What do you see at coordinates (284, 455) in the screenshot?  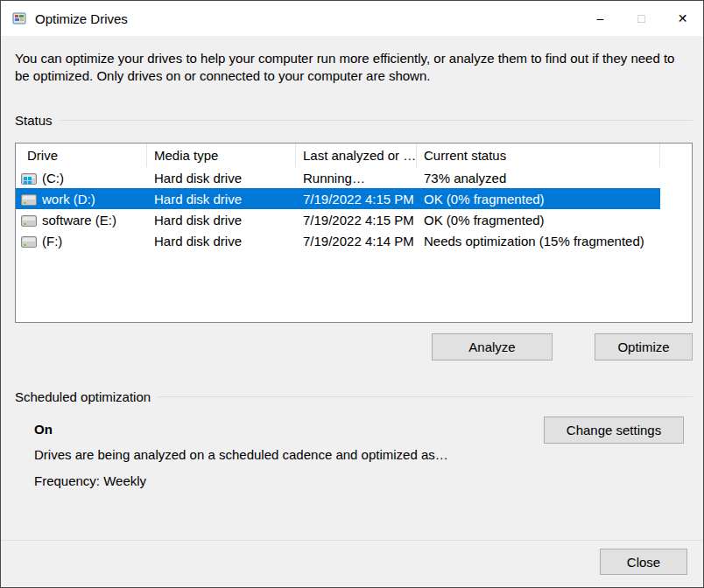 I see `schedule-description: Drives are being analyzed on a scheduled…` at bounding box center [284, 455].